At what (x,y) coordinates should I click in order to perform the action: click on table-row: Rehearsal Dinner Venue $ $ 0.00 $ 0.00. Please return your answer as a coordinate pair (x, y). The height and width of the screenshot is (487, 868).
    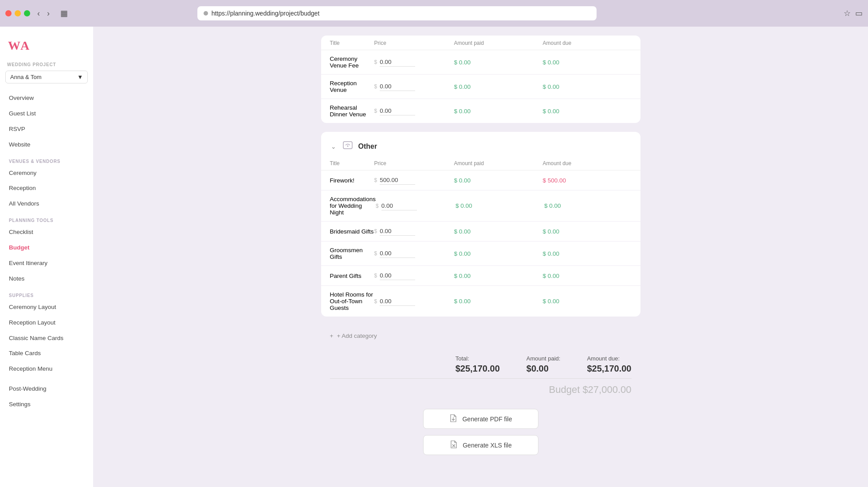
    Looking at the image, I should click on (481, 111).